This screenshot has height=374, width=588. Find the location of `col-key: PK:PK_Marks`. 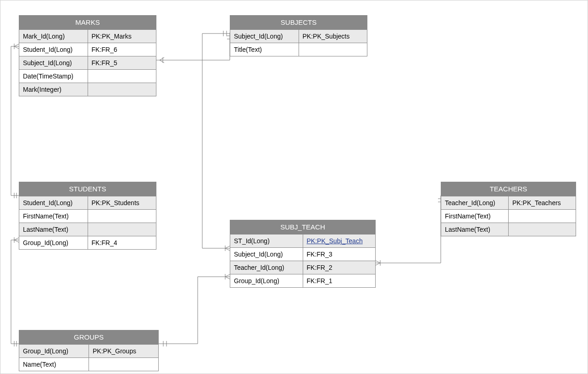

col-key: PK:PK_Marks is located at coordinates (122, 36).